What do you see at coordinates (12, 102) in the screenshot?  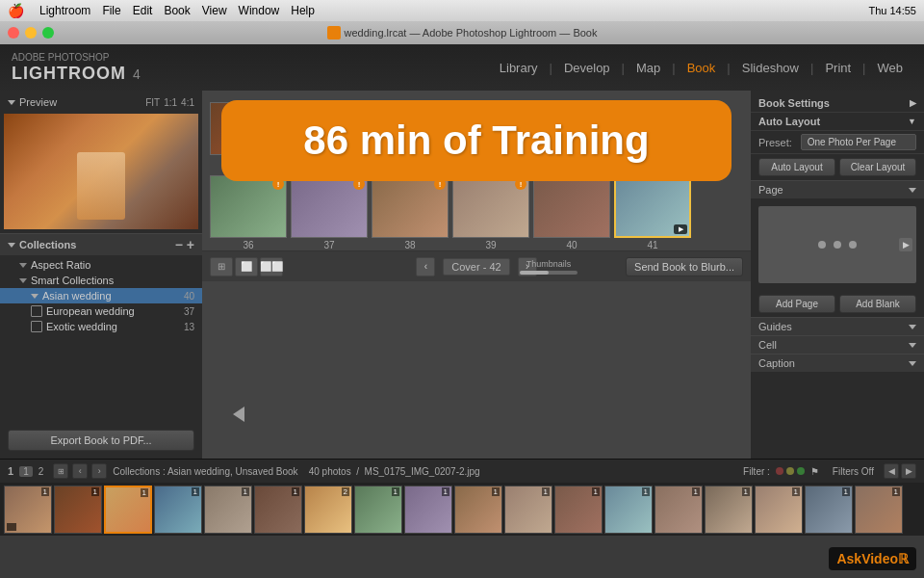 I see `preview-collapse-icon` at bounding box center [12, 102].